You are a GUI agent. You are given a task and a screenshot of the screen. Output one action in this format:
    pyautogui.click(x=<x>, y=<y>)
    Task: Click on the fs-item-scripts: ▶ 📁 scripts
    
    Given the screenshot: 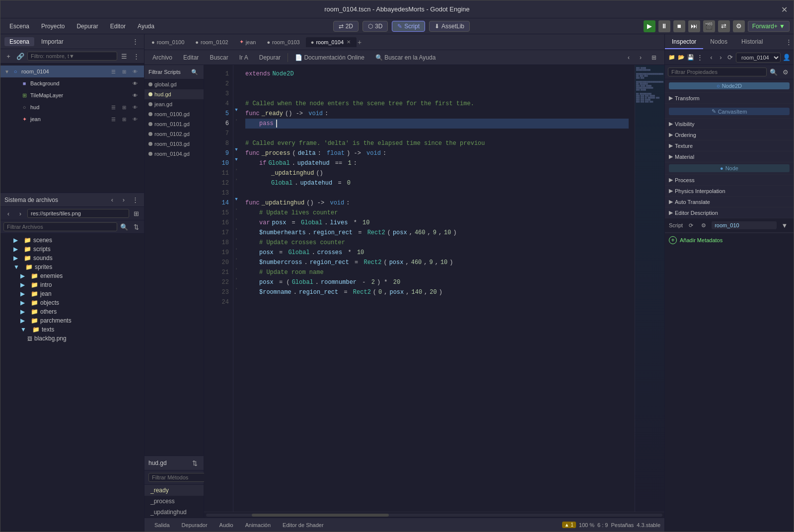 What is the action you would take?
    pyautogui.click(x=72, y=249)
    